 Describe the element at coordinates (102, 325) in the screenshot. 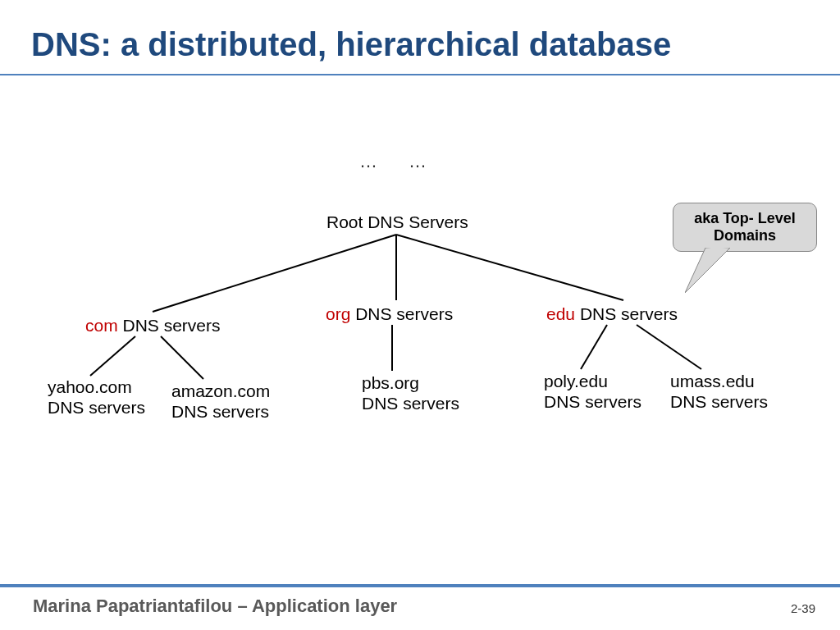

I see `tld-com-prefix: com` at that location.